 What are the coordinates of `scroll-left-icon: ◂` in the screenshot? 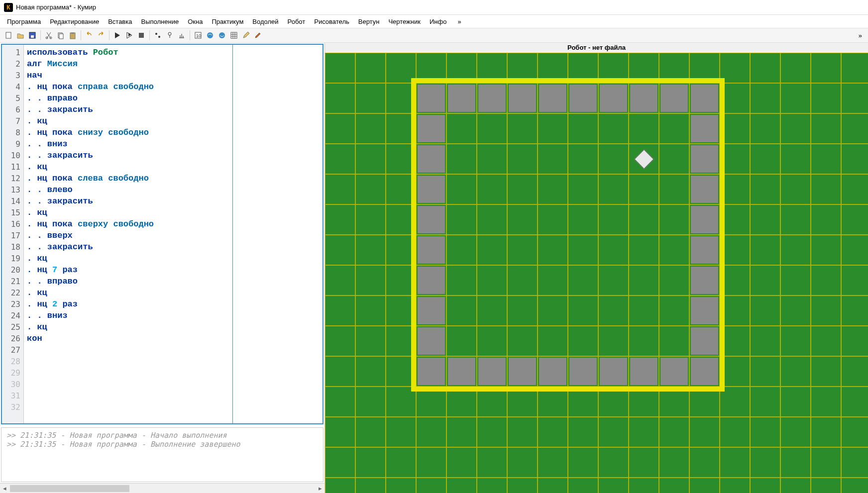 It's located at (4, 489).